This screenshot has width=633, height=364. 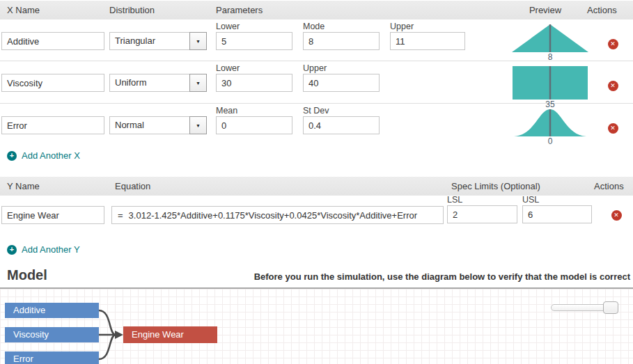 What do you see at coordinates (550, 122) in the screenshot?
I see `bell-curve-icon` at bounding box center [550, 122].